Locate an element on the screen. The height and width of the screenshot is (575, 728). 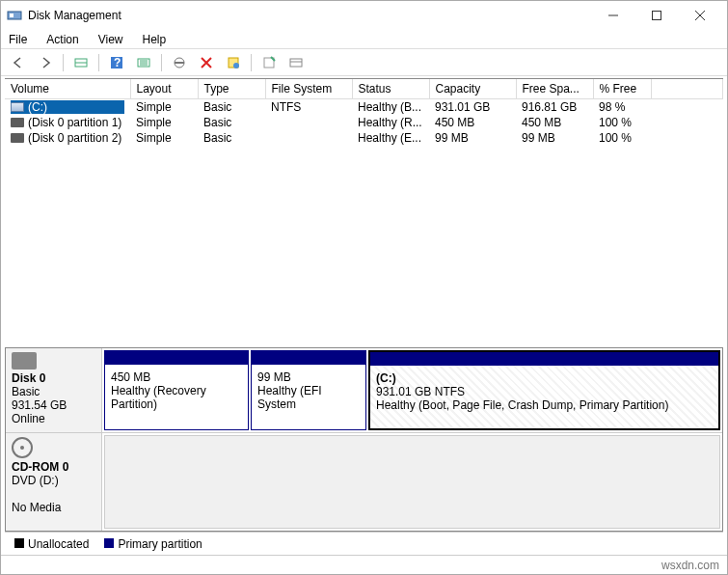
cdrom-state: No Media is located at coordinates (37, 507).